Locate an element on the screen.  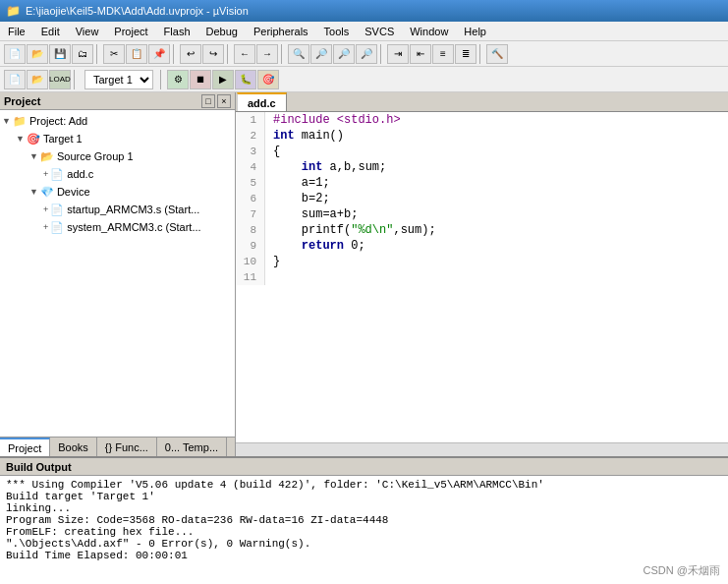
tree-label-4: Device is located at coordinates (74, 192).